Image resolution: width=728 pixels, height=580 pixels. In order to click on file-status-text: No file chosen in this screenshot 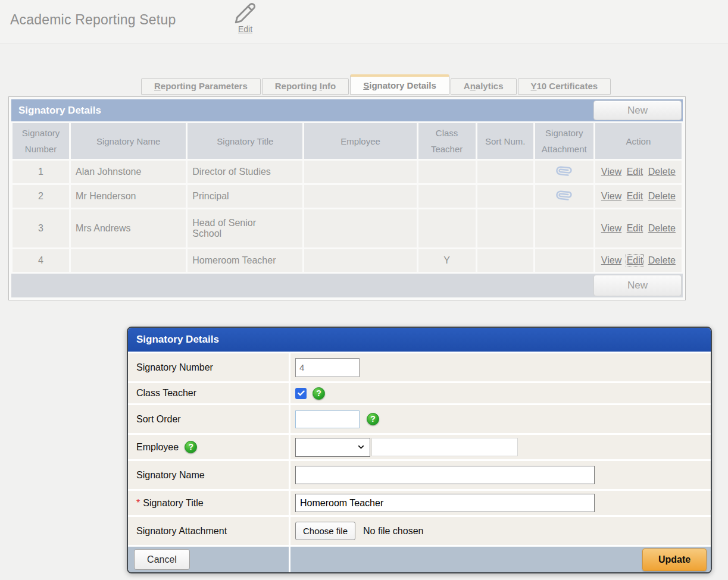, I will do `click(393, 531)`.